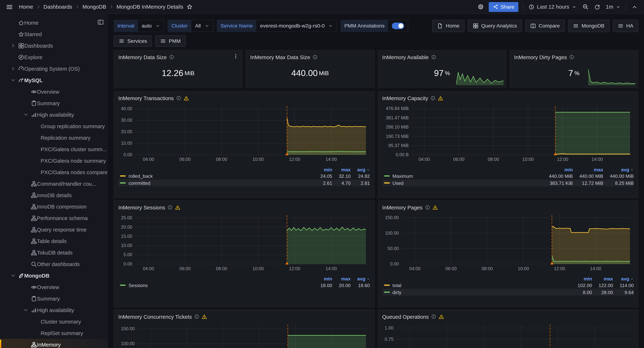 Image resolution: width=644 pixels, height=348 pixels. What do you see at coordinates (58, 7) in the screenshot?
I see `breadcrumb-item-dashboards: Dashboards` at bounding box center [58, 7].